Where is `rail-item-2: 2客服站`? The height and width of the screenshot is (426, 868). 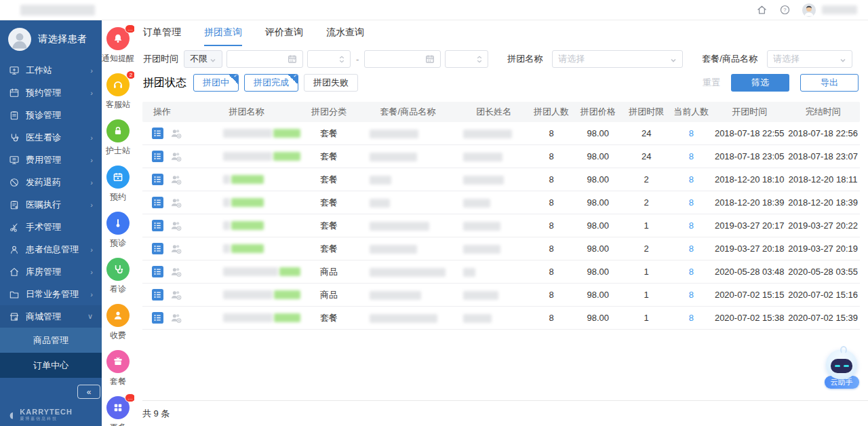 rail-item-2: 2客服站 is located at coordinates (118, 92).